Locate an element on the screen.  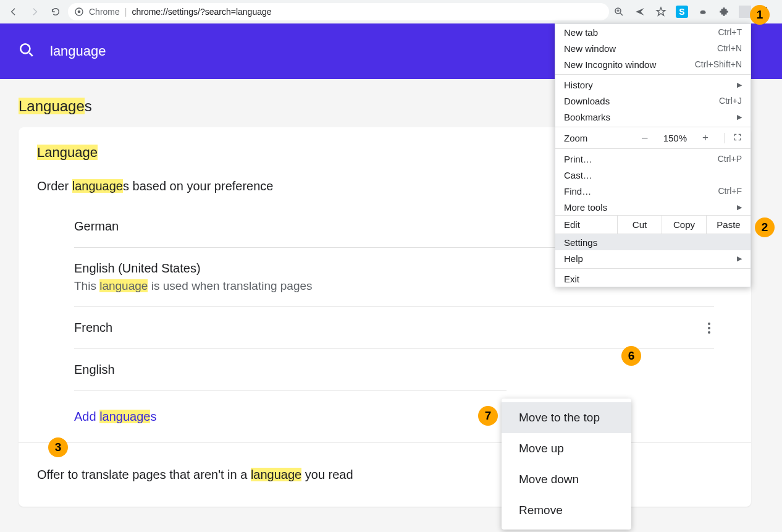
language-name: German is located at coordinates (96, 226).